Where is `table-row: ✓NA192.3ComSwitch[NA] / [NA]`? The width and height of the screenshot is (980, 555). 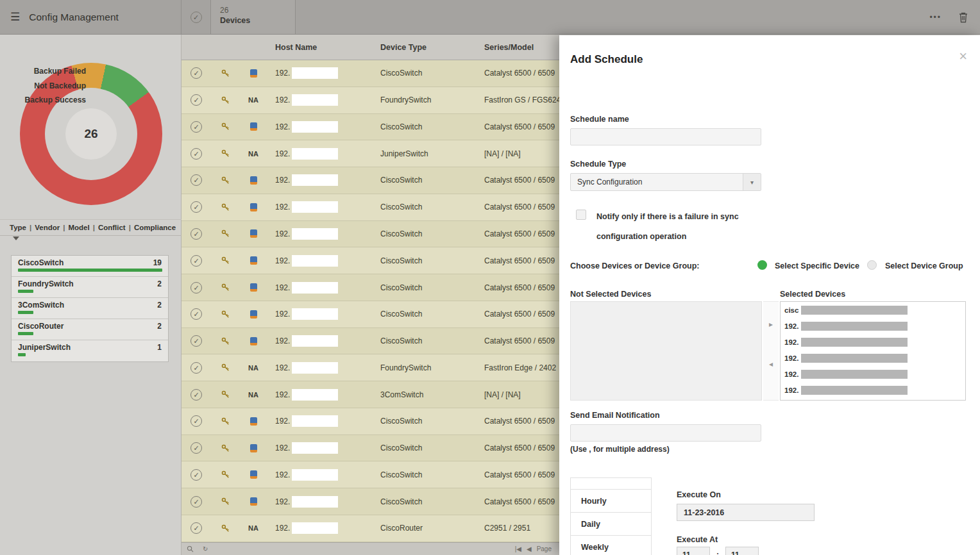 table-row: ✓NA192.3ComSwitch[NA] / [NA] is located at coordinates (371, 395).